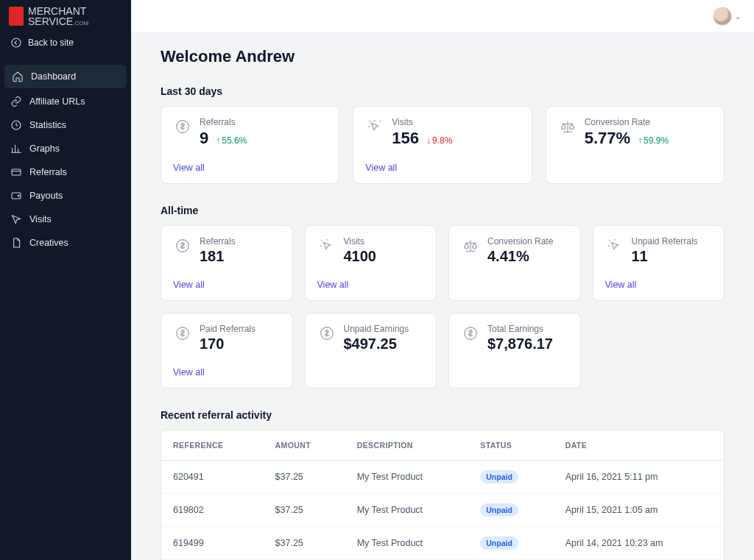 This screenshot has width=754, height=560. Describe the element at coordinates (607, 138) in the screenshot. I see `card-value: 5.77%` at that location.